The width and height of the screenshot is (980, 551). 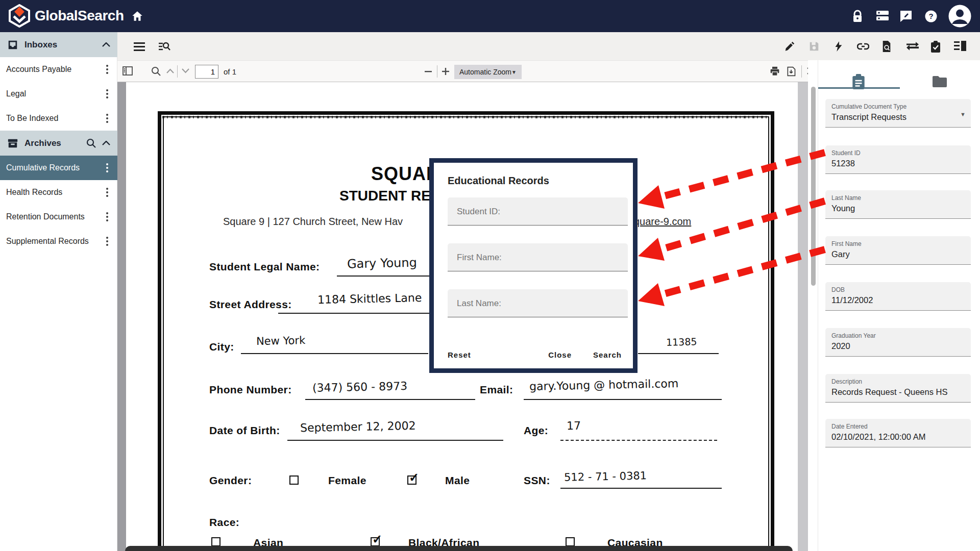 What do you see at coordinates (912, 46) in the screenshot?
I see `swap-transfer-icon` at bounding box center [912, 46].